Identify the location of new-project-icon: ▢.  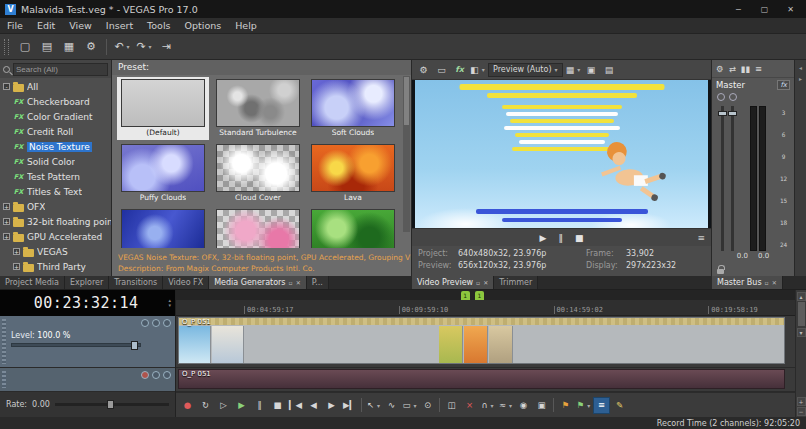
(25, 47).